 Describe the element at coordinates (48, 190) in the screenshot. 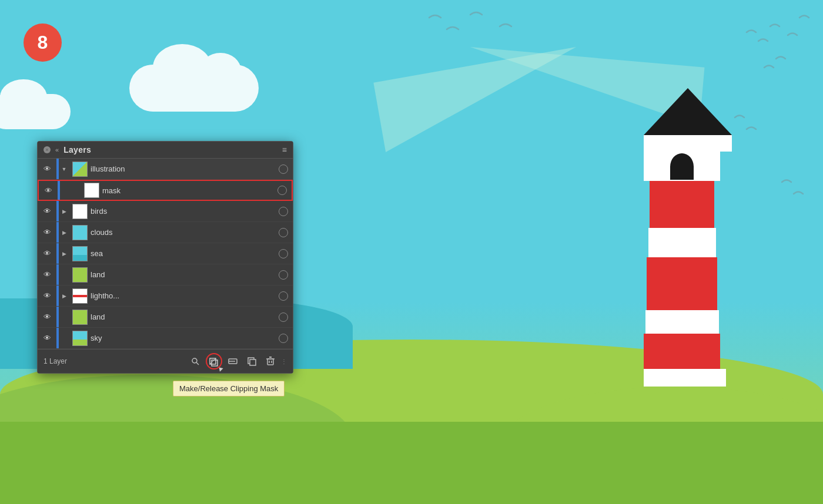

I see `eye-icon-mask: 👁` at that location.